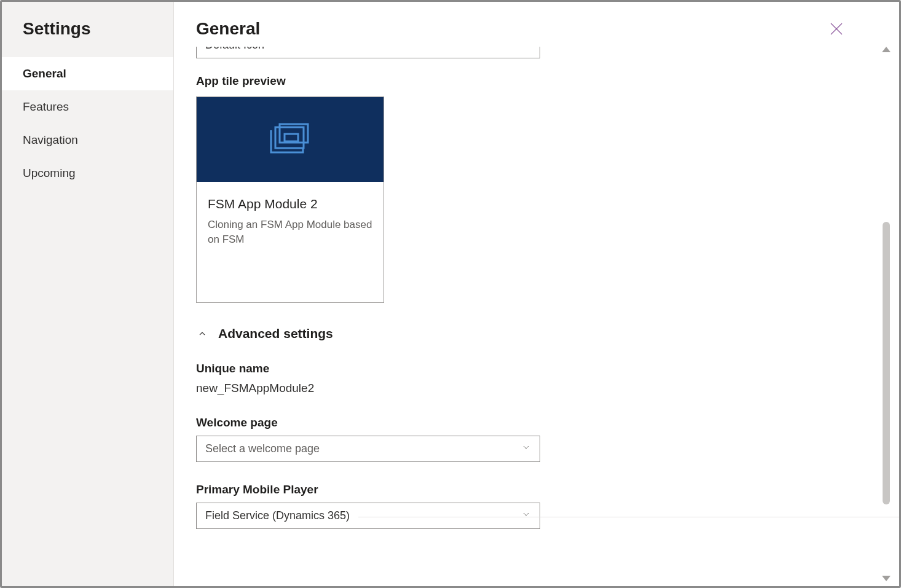 Image resolution: width=901 pixels, height=588 pixels. I want to click on scroll-up-arrow-icon, so click(886, 49).